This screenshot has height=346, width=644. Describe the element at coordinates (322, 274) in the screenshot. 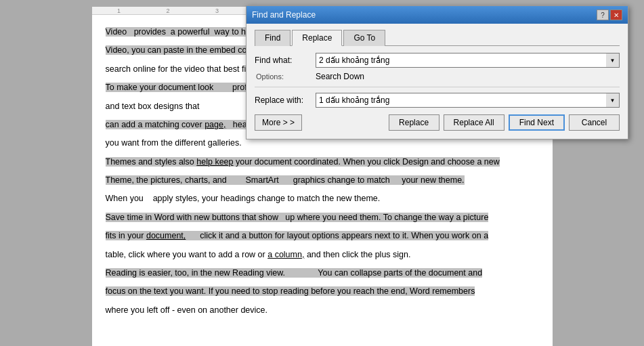

I see `doc-para-14: Reading is easier, too, in the new Readi…` at that location.